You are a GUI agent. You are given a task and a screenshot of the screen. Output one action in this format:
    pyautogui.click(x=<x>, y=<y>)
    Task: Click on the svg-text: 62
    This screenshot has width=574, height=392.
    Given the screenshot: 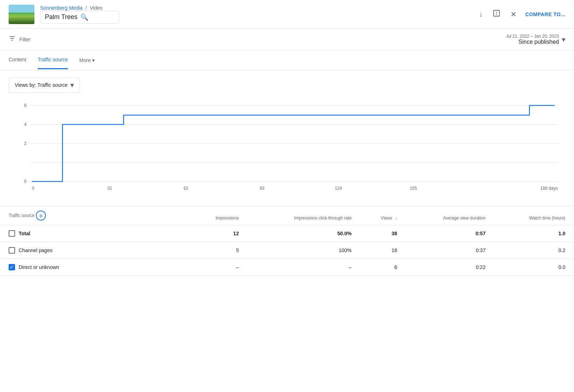 What is the action you would take?
    pyautogui.click(x=186, y=188)
    